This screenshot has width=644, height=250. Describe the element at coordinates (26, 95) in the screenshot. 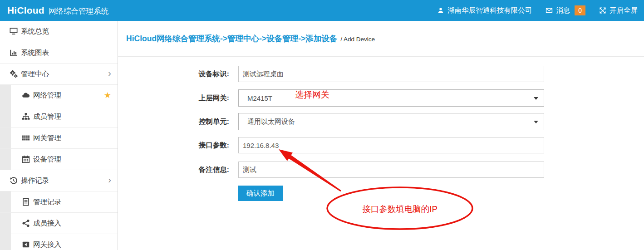

I see `cloud-icon` at that location.